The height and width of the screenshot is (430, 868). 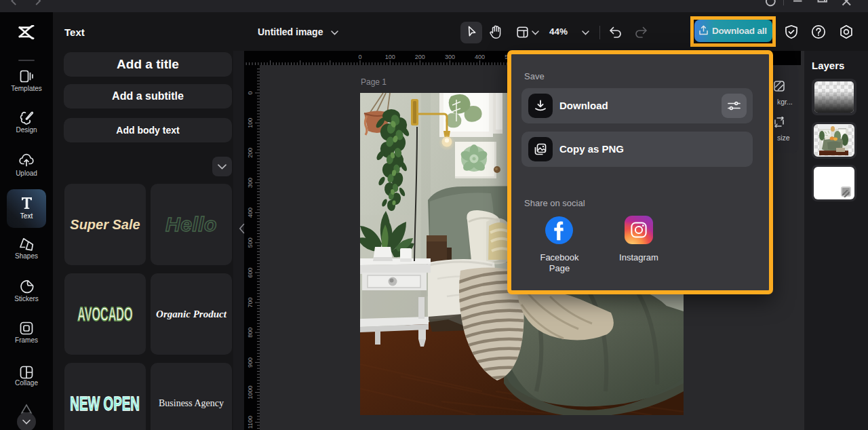 What do you see at coordinates (250, 332) in the screenshot?
I see `svg-text: 800` at bounding box center [250, 332].